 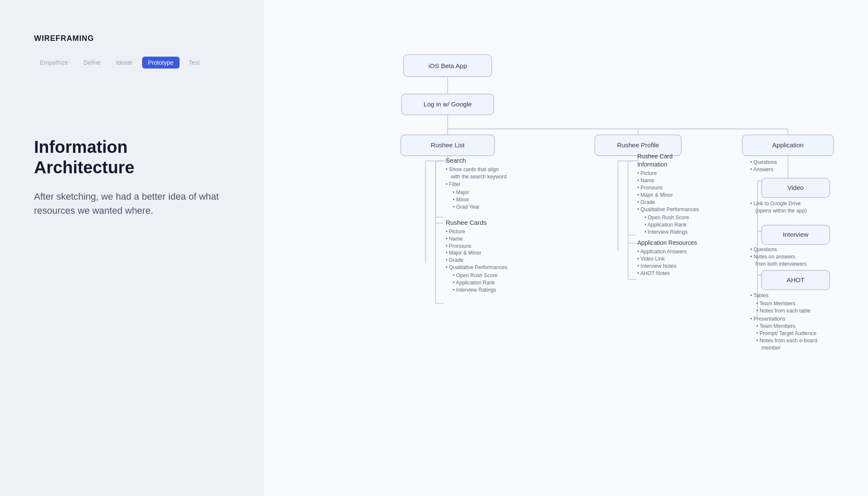 I want to click on rci-title2: Information, so click(x=653, y=164).